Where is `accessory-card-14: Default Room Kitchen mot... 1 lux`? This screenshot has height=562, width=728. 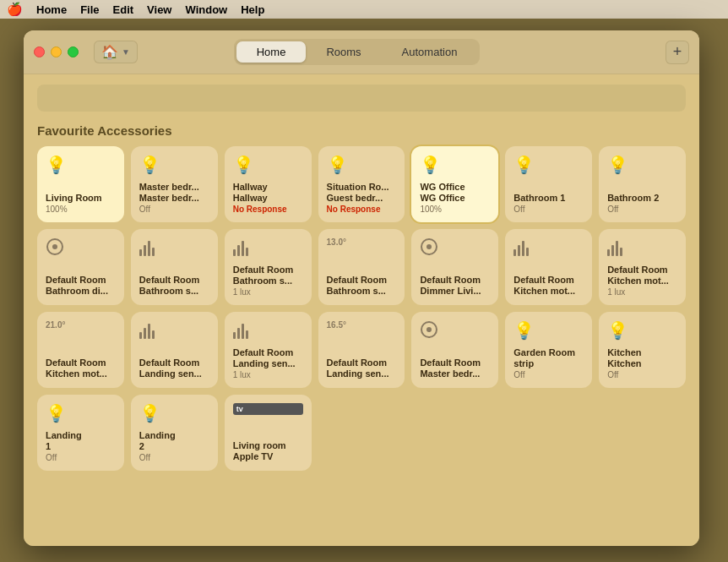
accessory-card-14: Default Room Kitchen mot... 1 lux is located at coordinates (642, 267).